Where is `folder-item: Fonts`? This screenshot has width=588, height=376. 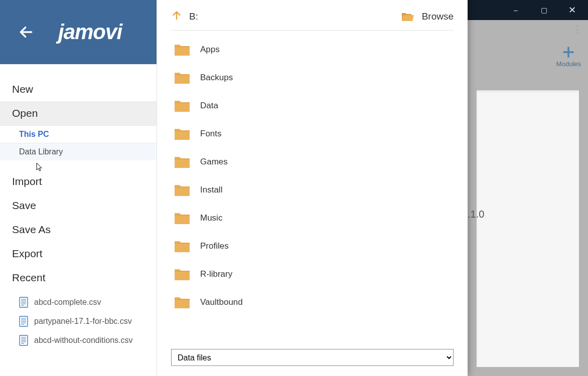
folder-item: Fonts is located at coordinates (312, 134).